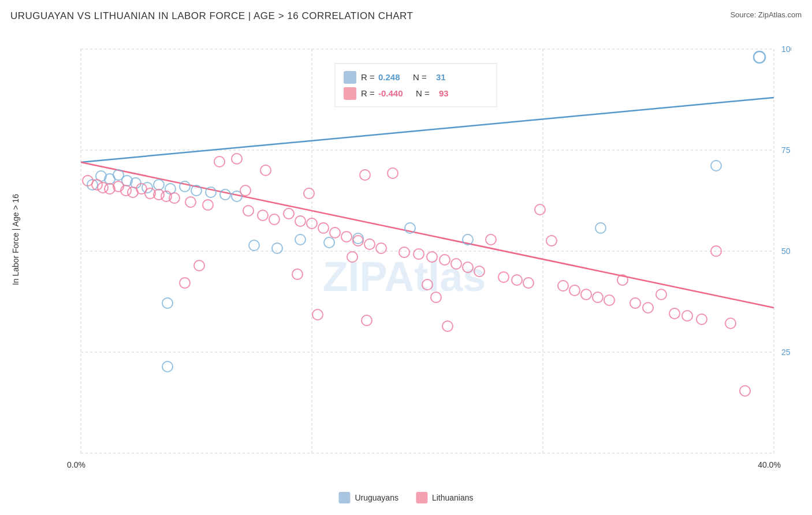 The width and height of the screenshot is (812, 515). What do you see at coordinates (787, 251) in the screenshot?
I see `svg-text: 50.0%` at bounding box center [787, 251].